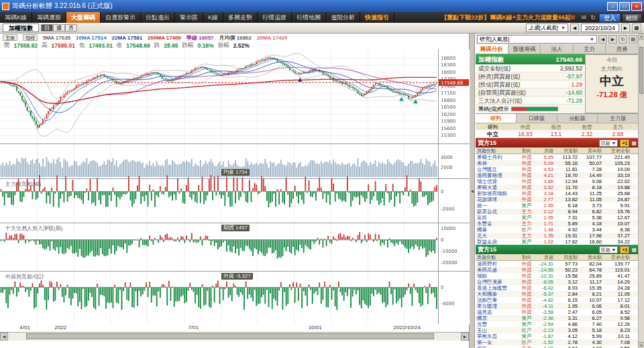  I want to click on menu-item: 籌碼K線, so click(16, 17).